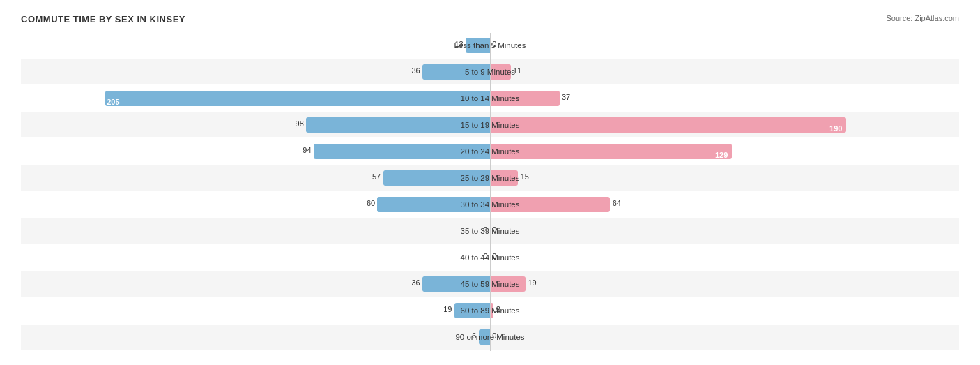  What do you see at coordinates (113, 102) in the screenshot?
I see `male-value: 205` at bounding box center [113, 102].